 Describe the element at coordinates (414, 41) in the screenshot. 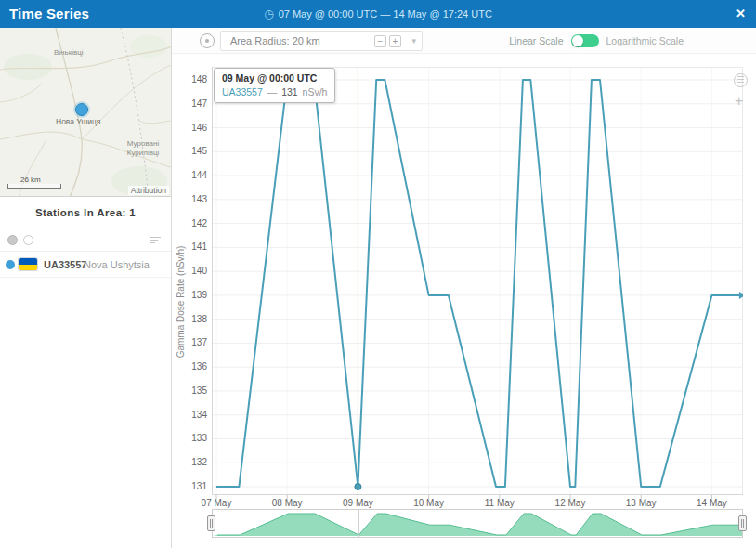

I see `chevron-down-icon: ▾` at that location.